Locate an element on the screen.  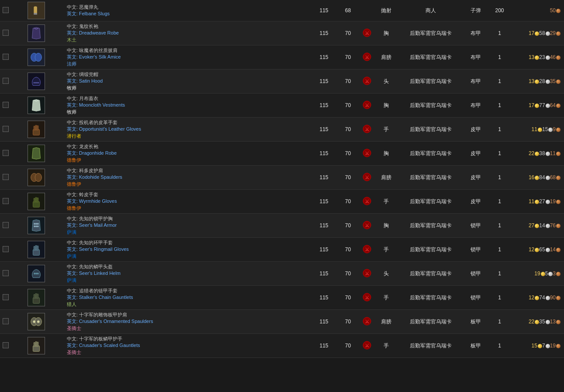
table-row: 中文: 先知的环甲手套 英文: Seer's Ringmail Gloves 萨… is located at coordinates (282, 250).